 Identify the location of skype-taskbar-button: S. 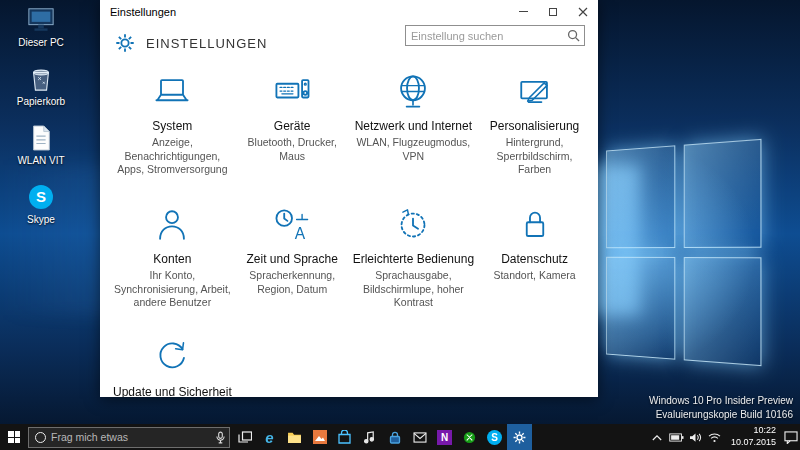
(494, 437).